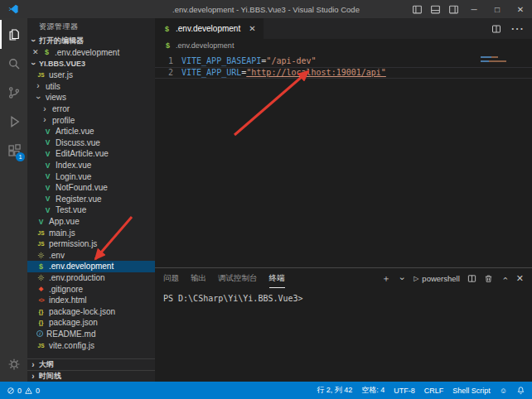  I want to click on terminal-profile-select: ▷ powershell, so click(437, 278).